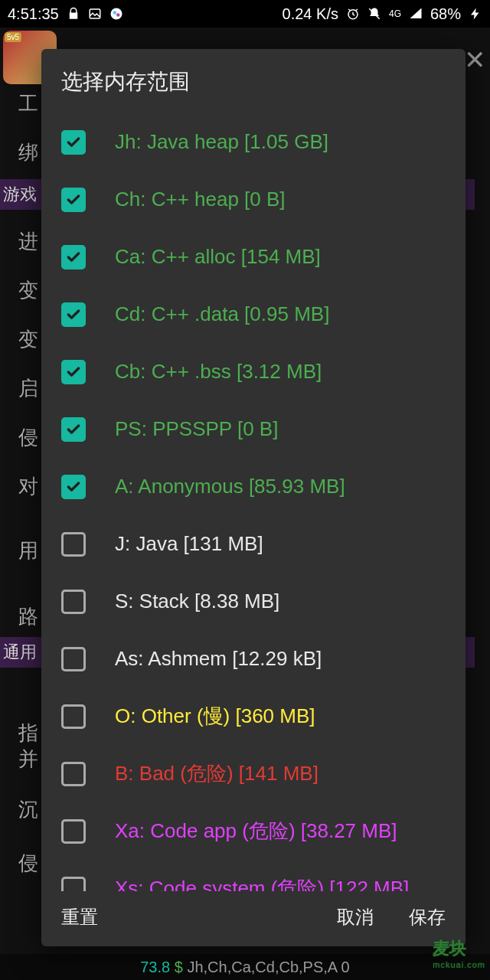 The image size is (490, 980). What do you see at coordinates (215, 717) in the screenshot?
I see `memory-range-label: O: Other (慢) [360 MB]` at bounding box center [215, 717].